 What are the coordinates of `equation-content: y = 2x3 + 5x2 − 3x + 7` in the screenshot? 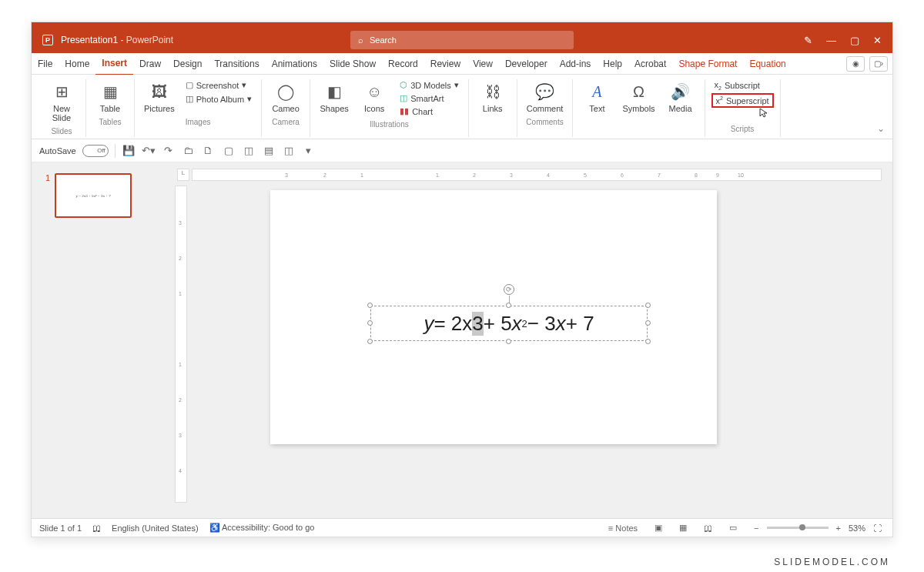 It's located at (509, 323).